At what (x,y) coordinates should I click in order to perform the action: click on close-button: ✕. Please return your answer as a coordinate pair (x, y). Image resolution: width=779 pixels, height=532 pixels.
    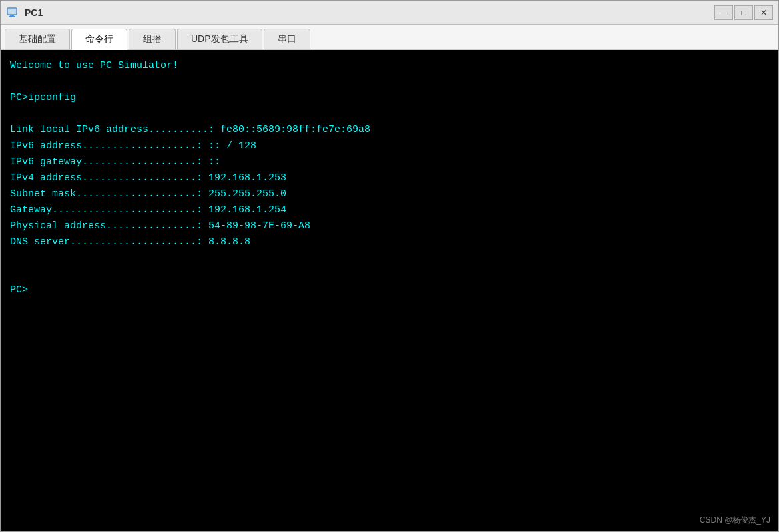
    Looking at the image, I should click on (764, 13).